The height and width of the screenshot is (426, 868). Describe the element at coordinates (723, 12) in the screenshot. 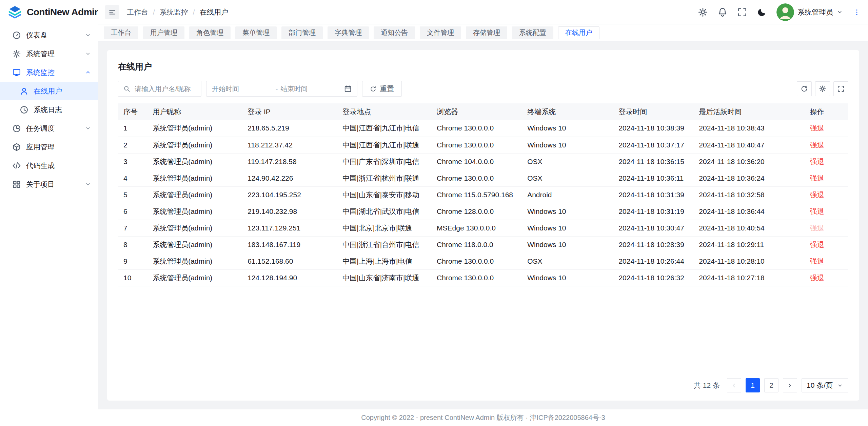

I see `header-notifications-button` at that location.